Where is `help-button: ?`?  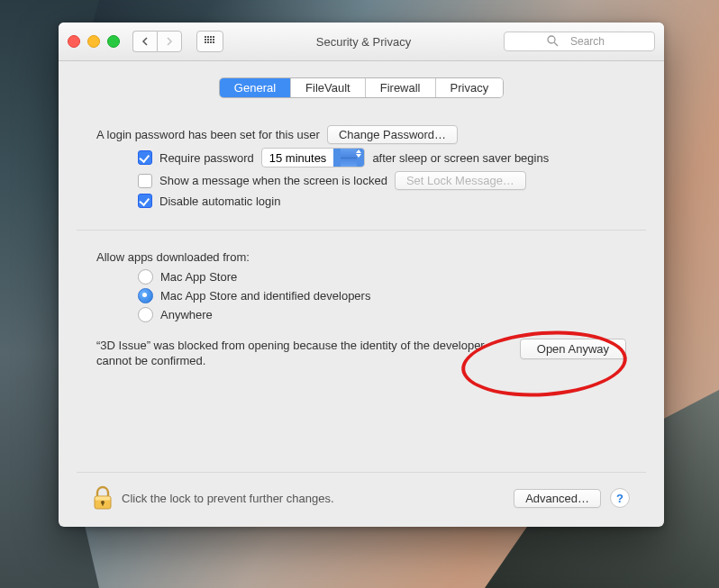
help-button: ? is located at coordinates (620, 498).